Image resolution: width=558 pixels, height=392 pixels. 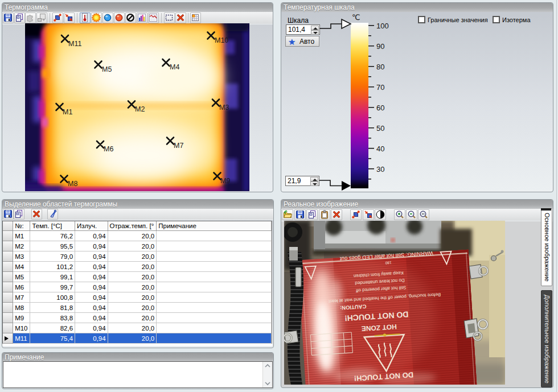 I want to click on svg-text: 30, so click(x=380, y=170).